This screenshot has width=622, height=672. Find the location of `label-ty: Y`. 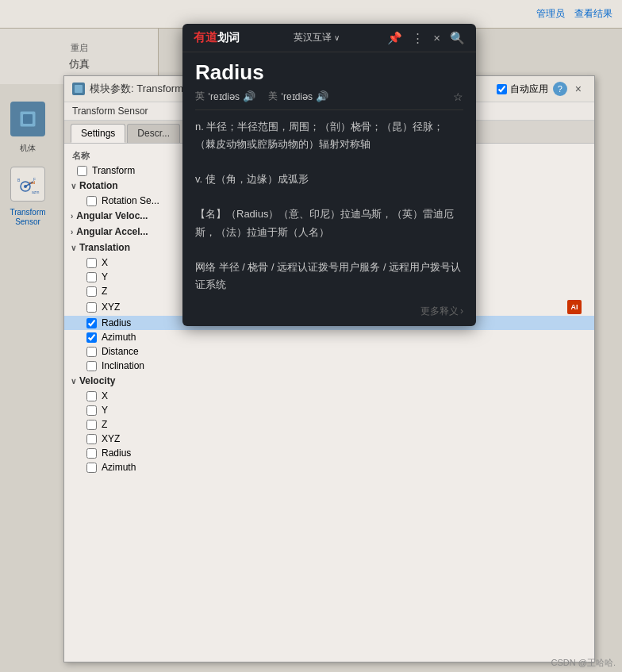

label-ty: Y is located at coordinates (105, 277).